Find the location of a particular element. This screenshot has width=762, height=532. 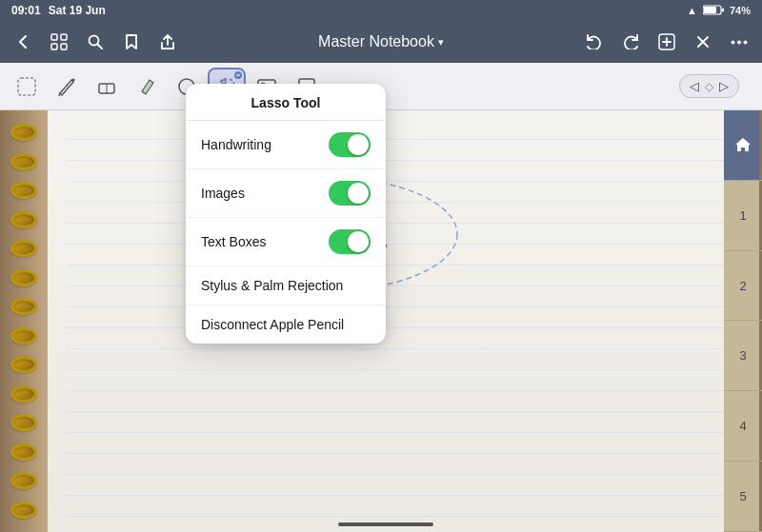

page-indicator: ◇ is located at coordinates (709, 87).